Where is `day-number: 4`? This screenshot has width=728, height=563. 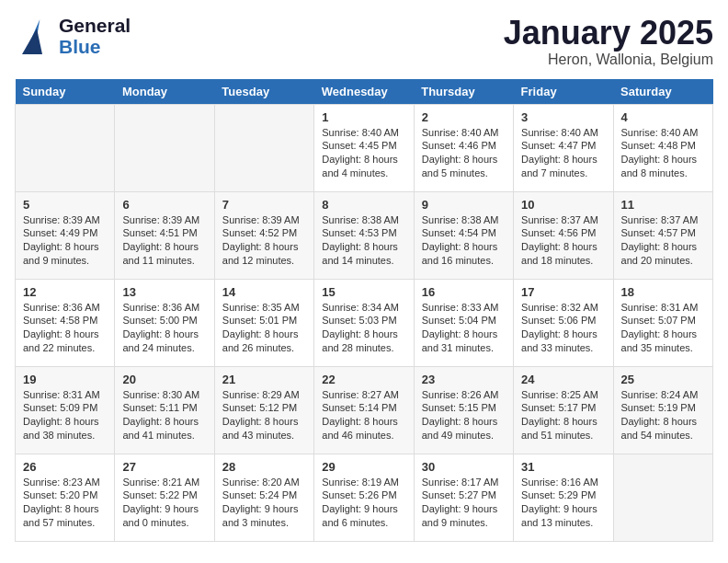 day-number: 4 is located at coordinates (664, 118).